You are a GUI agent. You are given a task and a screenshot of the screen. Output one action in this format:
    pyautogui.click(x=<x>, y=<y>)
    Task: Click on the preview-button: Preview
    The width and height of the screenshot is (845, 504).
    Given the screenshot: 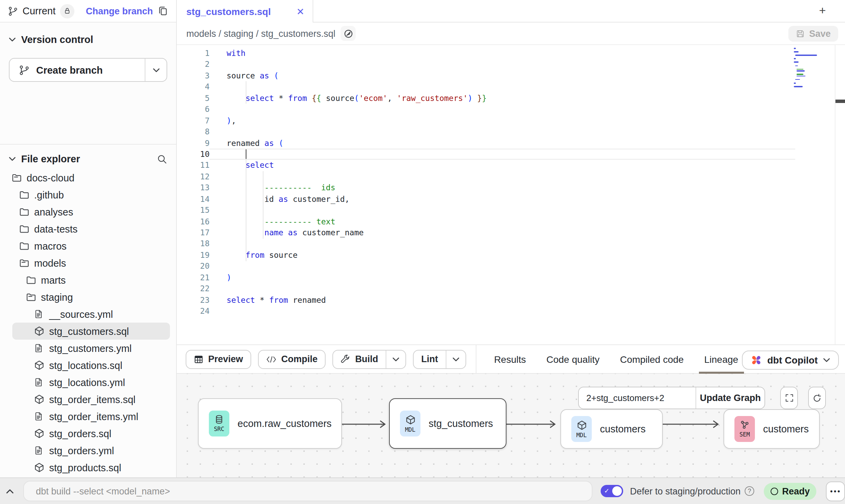 What is the action you would take?
    pyautogui.click(x=218, y=359)
    